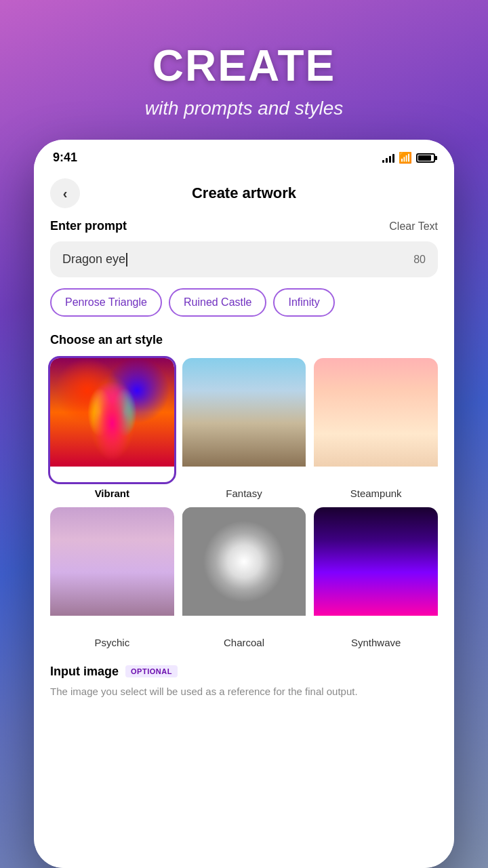 The height and width of the screenshot is (868, 488). What do you see at coordinates (409, 157) in the screenshot?
I see `status-icons: 📶` at bounding box center [409, 157].